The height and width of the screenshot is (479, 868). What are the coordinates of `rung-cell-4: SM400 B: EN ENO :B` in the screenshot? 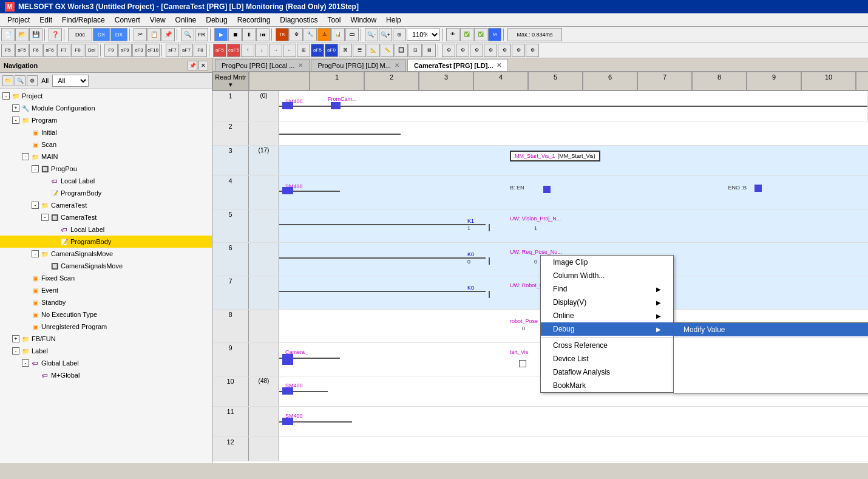 It's located at (574, 192).